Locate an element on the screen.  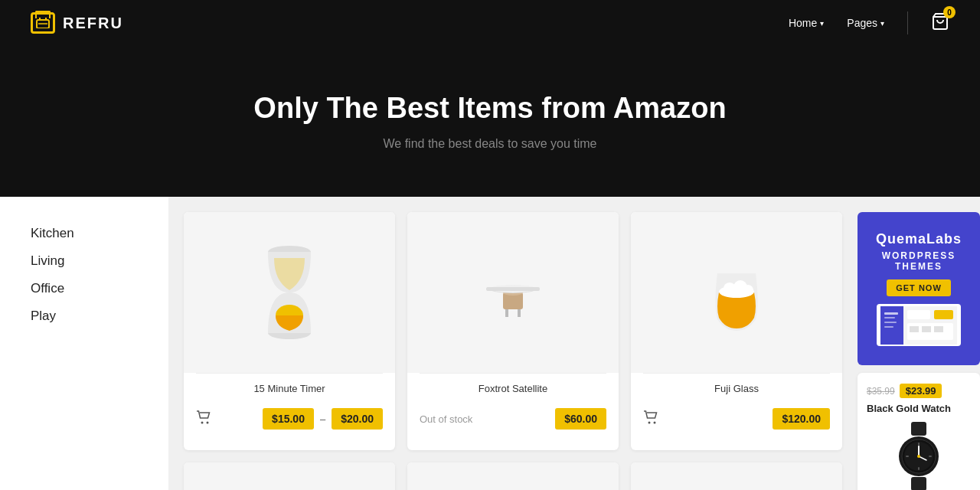
product-title-3: Fuji Glass is located at coordinates (737, 386).